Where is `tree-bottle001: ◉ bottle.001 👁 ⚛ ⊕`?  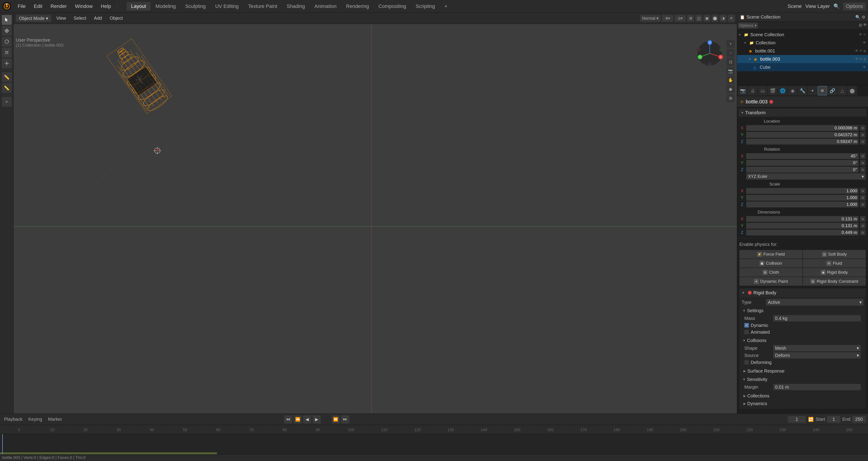
tree-bottle001: ◉ bottle.001 👁 ⚛ ⊕ is located at coordinates (803, 51).